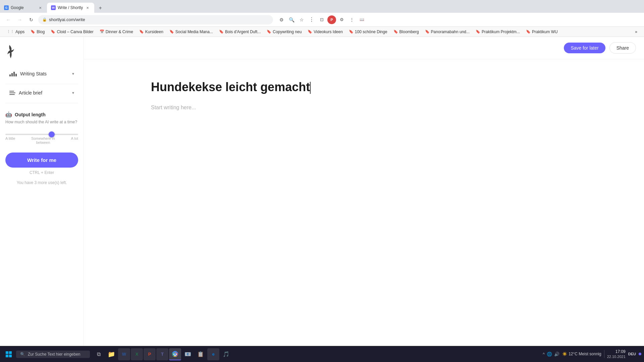 The width and height of the screenshot is (644, 362). Describe the element at coordinates (621, 352) in the screenshot. I see `taskbar-time-display: 17:09` at that location.